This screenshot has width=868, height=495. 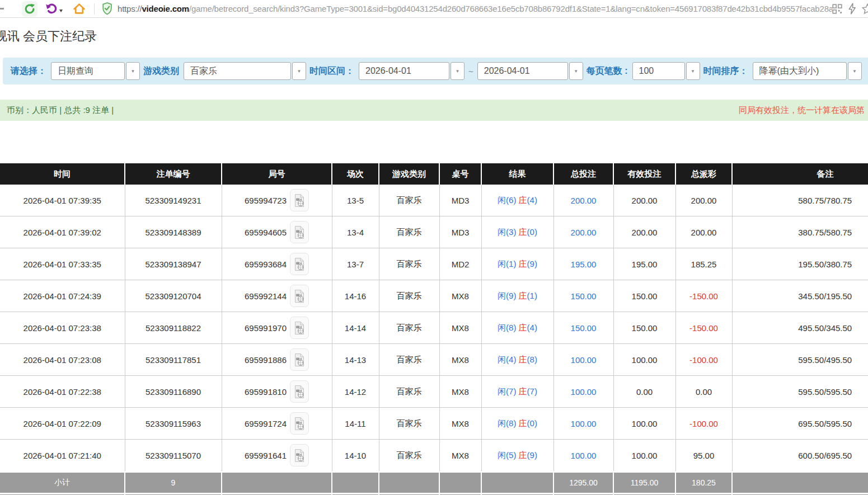 I want to click on table-row: 2026-04-01 07:39:35523309149231695994723…, so click(x=434, y=200).